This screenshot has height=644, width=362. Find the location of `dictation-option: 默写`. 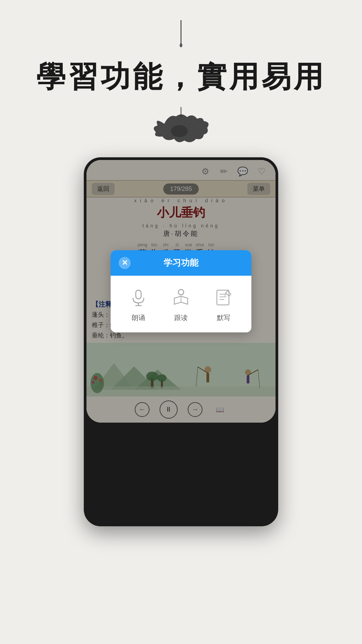

dictation-option: 默写 is located at coordinates (224, 304).